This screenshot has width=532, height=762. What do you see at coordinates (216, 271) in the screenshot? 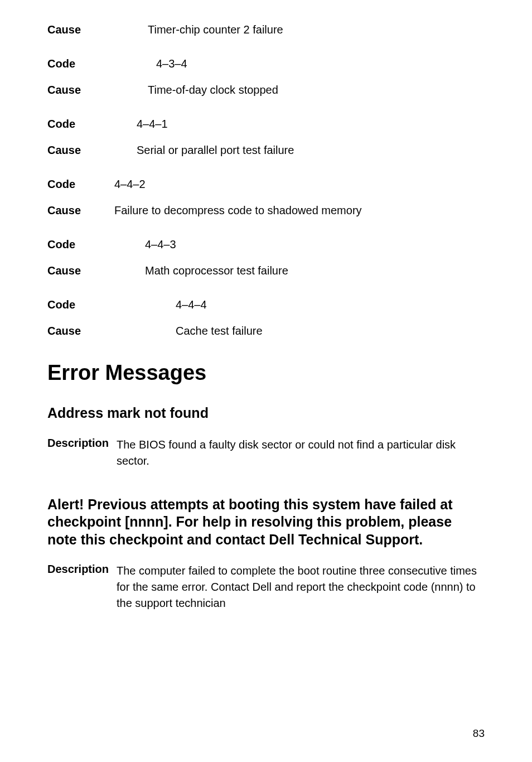
I see `entry-value: Math coprocessor test failure` at bounding box center [216, 271].